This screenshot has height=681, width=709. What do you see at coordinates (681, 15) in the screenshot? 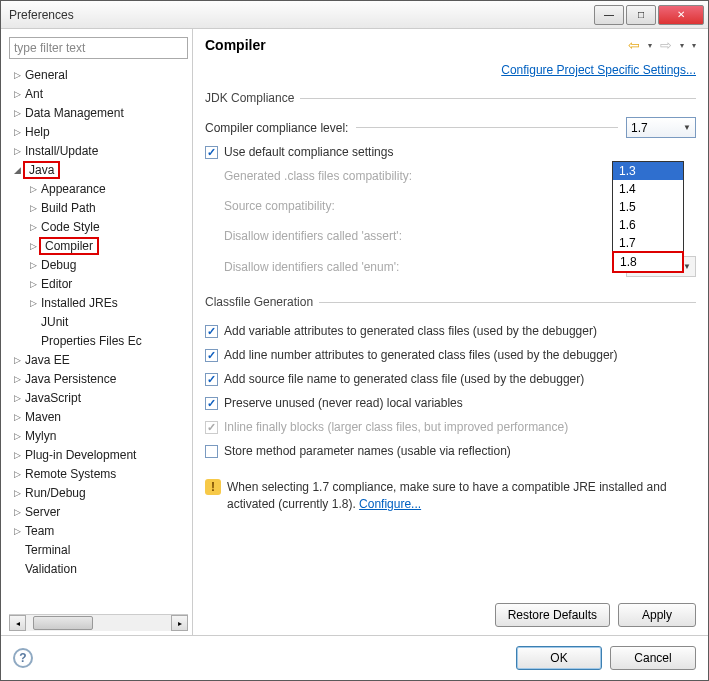
I see `close-button: ✕` at bounding box center [681, 15].